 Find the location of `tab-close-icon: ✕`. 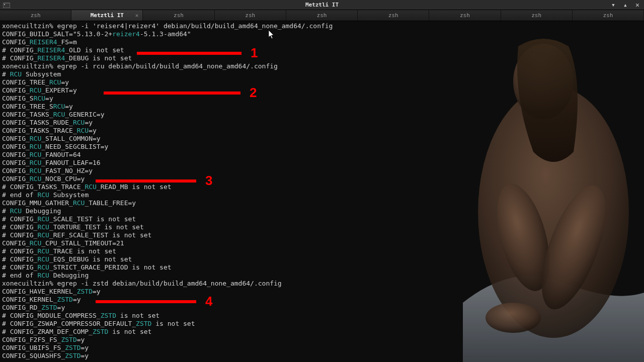

tab-close-icon: ✕ is located at coordinates (137, 15).